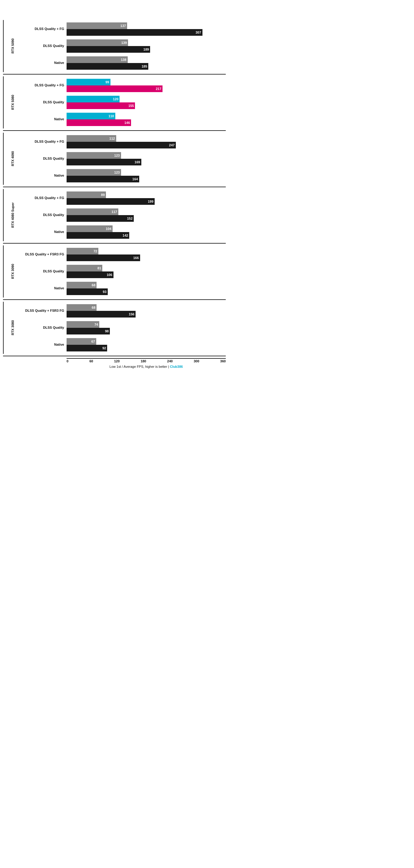 The width and height of the screenshot is (414, 868). I want to click on bars-wrapper: 68156, so click(146, 311).